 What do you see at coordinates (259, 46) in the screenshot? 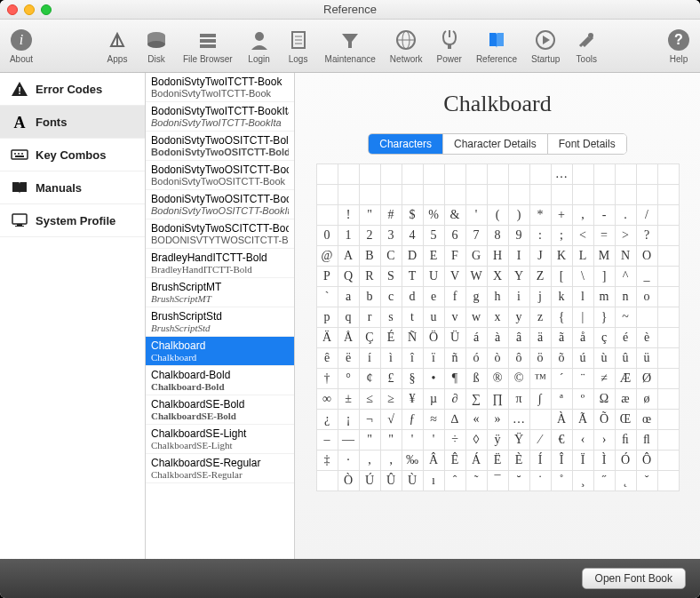
I see `login-button: Login` at bounding box center [259, 46].